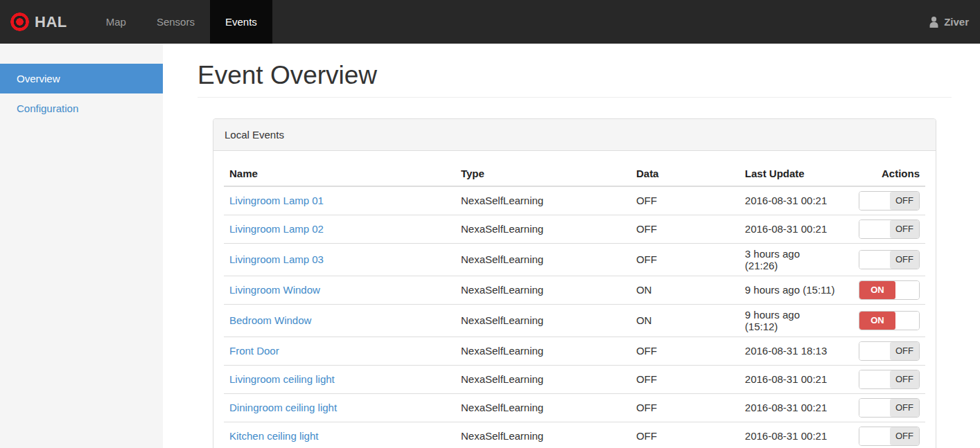 Image resolution: width=980 pixels, height=448 pixels. Describe the element at coordinates (51, 22) in the screenshot. I see `brand-name: HAL` at that location.